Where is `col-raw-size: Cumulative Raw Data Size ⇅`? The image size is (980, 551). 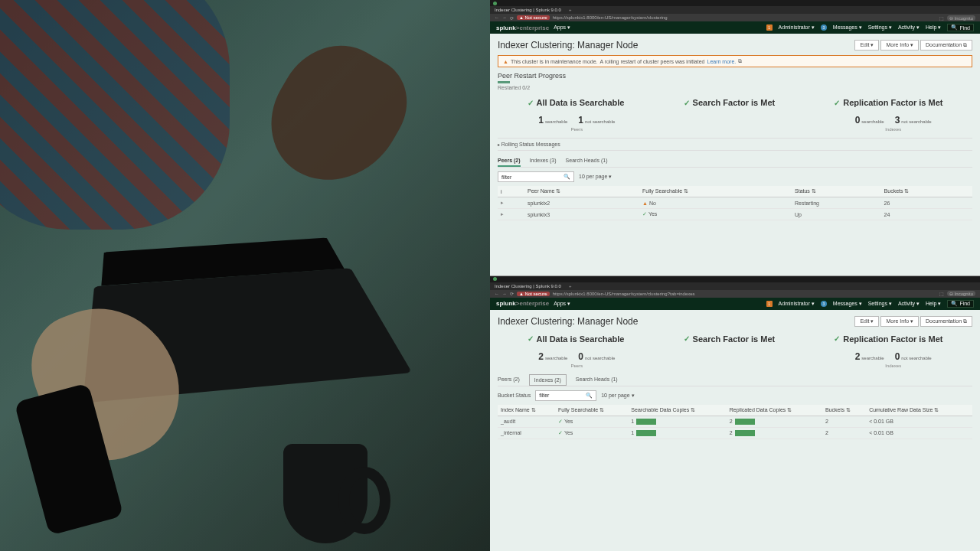
col-raw-size: Cumulative Raw Data Size ⇅ is located at coordinates (919, 410).